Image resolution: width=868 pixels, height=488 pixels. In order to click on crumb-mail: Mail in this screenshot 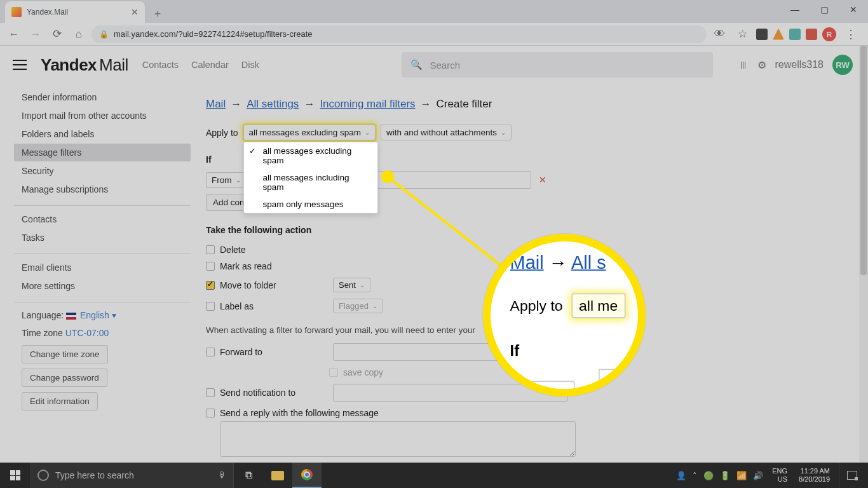, I will do `click(216, 104)`.